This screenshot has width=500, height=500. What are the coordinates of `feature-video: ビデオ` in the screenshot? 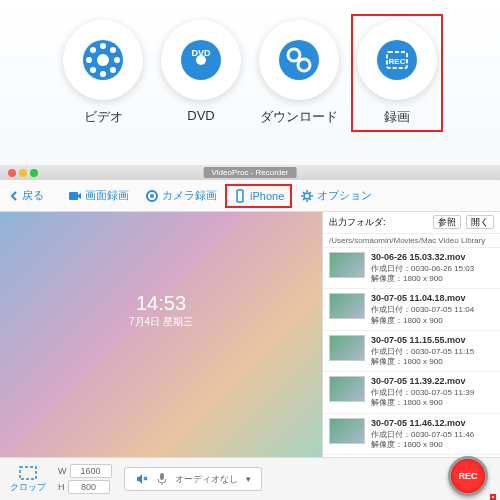 It's located at (103, 73).